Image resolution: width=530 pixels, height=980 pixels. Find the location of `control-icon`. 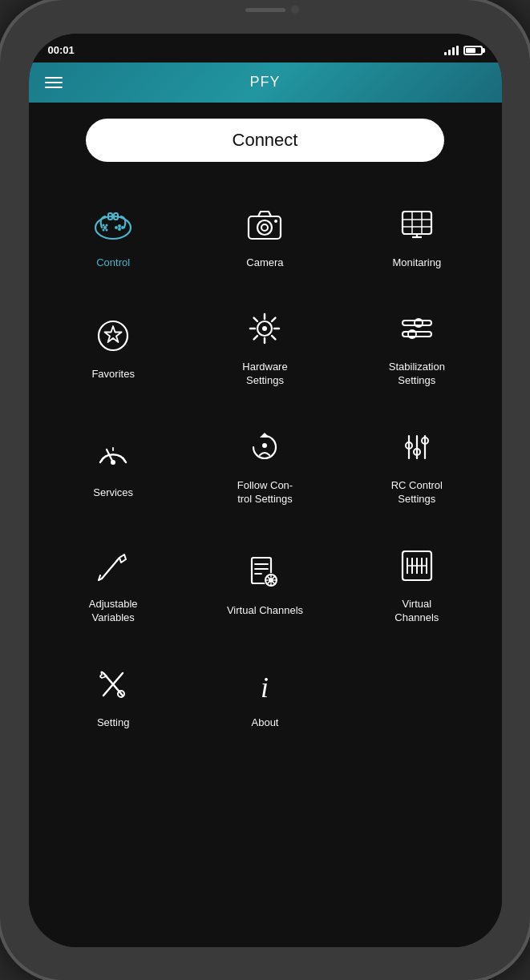

control-icon is located at coordinates (113, 224).